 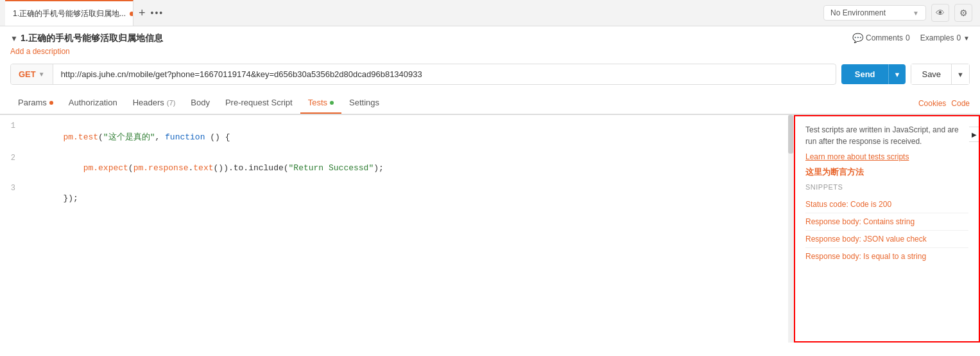 I want to click on add-tab-icon: +, so click(x=142, y=13).